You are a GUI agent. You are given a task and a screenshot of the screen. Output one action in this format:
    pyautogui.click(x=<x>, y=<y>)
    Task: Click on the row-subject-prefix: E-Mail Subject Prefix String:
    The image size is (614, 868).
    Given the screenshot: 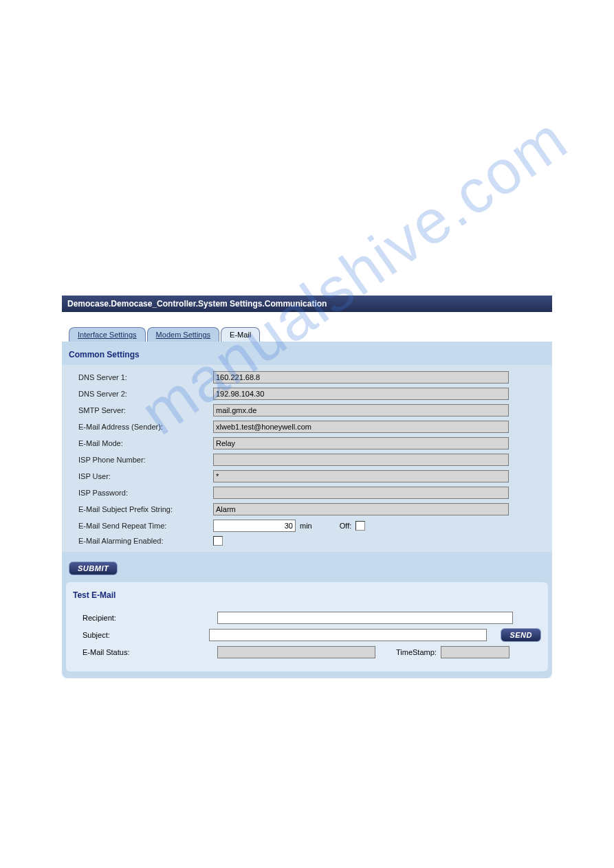 What is the action you would take?
    pyautogui.click(x=307, y=509)
    